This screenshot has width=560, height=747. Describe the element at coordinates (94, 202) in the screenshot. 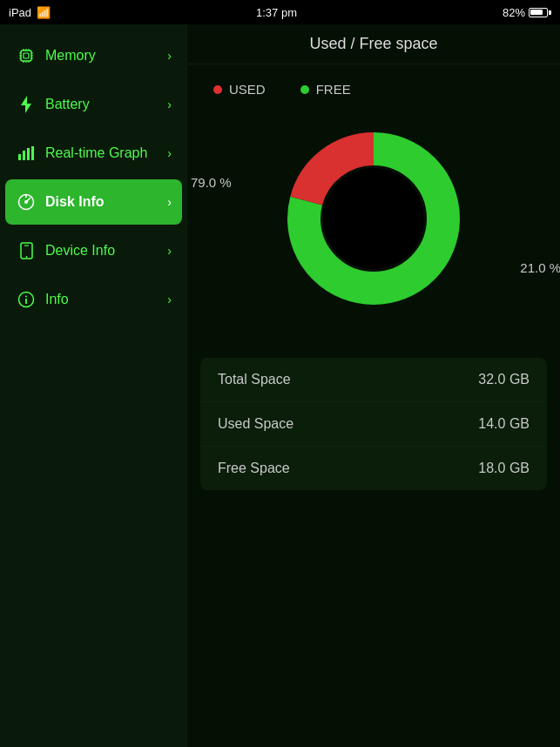

I see `sidebar-item-diskinfo: Disk Info ›` at that location.